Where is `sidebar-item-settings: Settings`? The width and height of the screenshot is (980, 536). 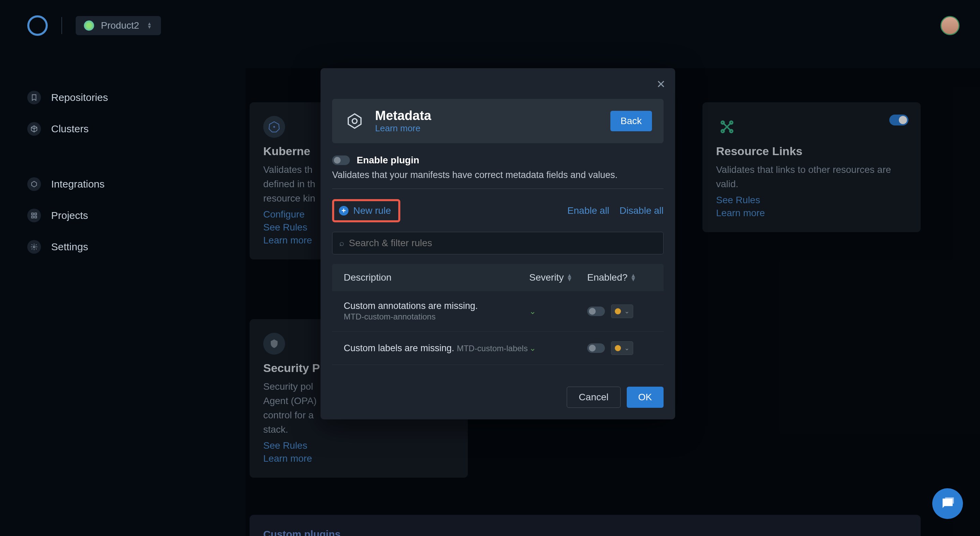 sidebar-item-settings: Settings is located at coordinates (95, 247).